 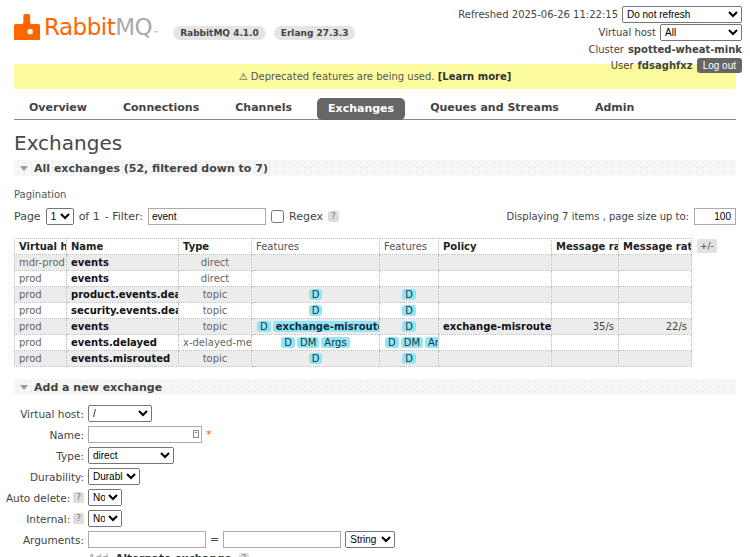 I want to click on user-label: User, so click(x=622, y=66).